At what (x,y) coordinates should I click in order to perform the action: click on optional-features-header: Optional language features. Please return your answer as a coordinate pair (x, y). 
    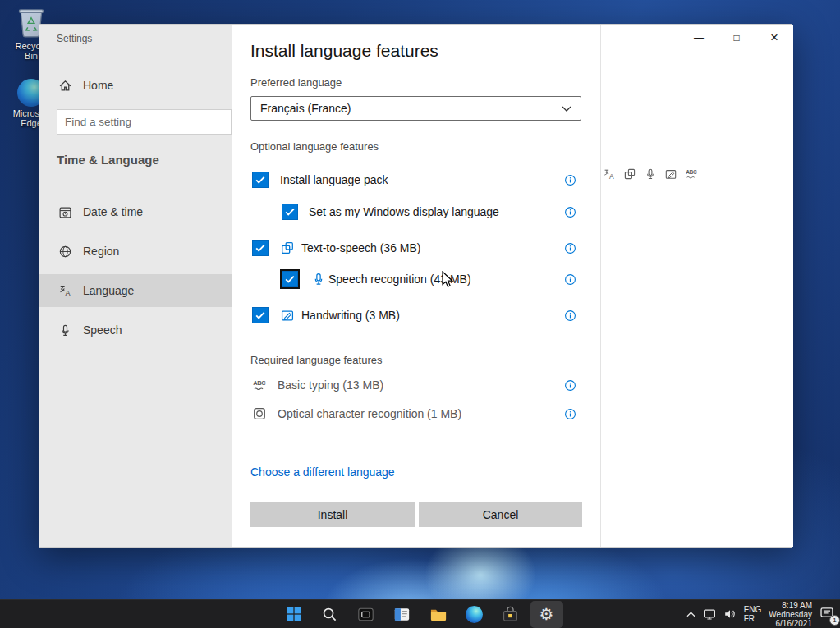
    Looking at the image, I should click on (314, 146).